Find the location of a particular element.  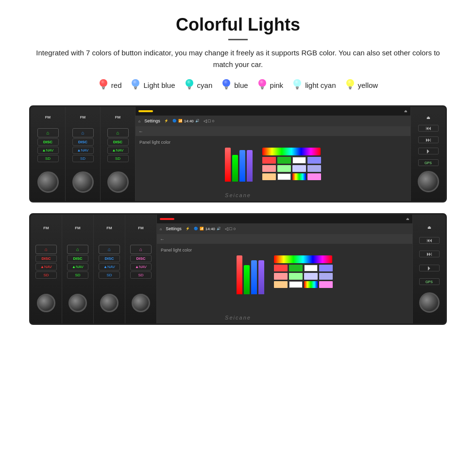

u2-right-next-btn: ⏭ is located at coordinates (429, 254).